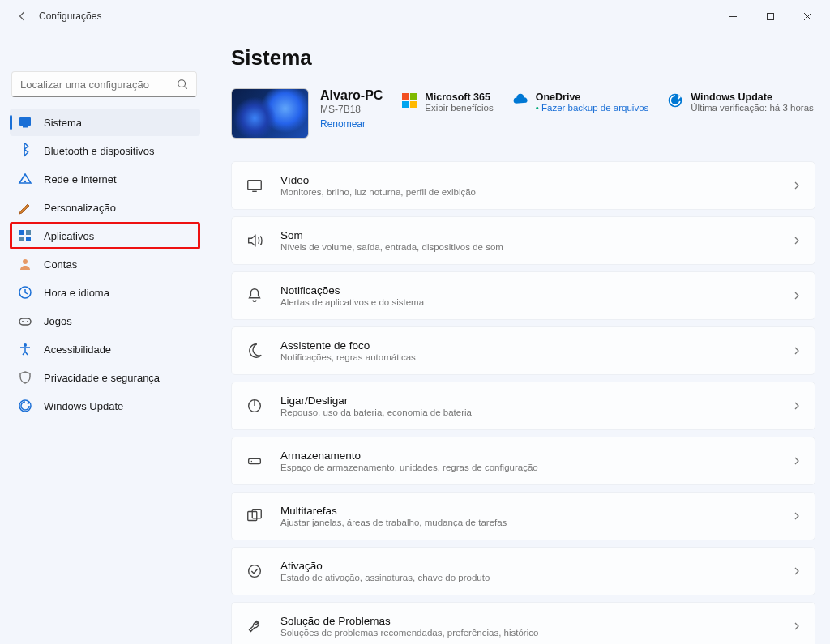  I want to click on moon-icon, so click(255, 351).